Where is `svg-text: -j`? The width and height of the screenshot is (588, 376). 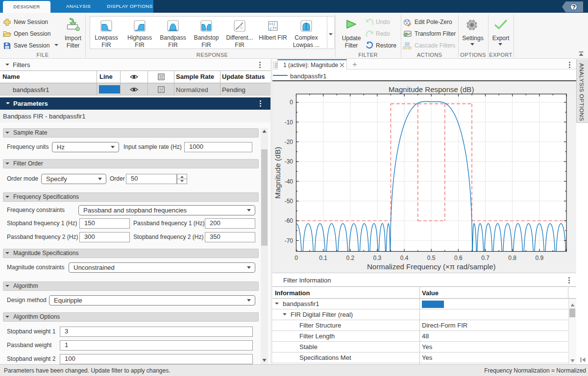 svg-text: -j is located at coordinates (270, 28).